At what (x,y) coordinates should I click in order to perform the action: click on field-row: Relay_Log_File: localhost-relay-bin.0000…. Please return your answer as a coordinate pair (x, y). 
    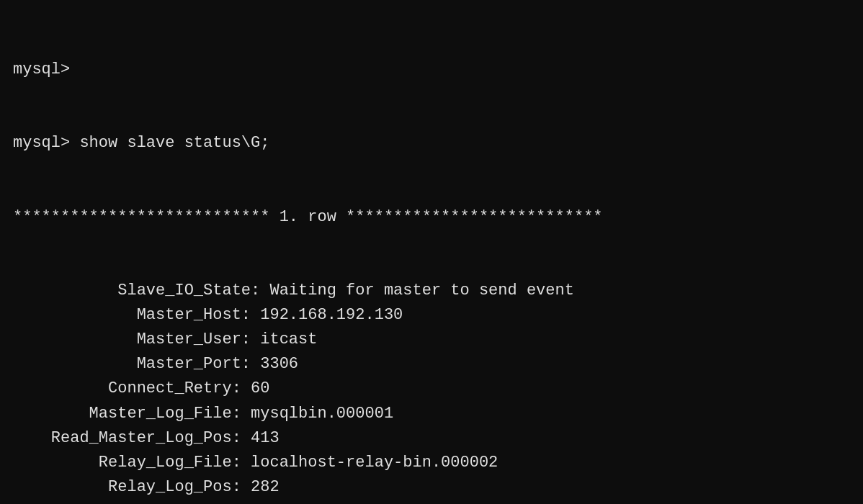
    Looking at the image, I should click on (432, 463).